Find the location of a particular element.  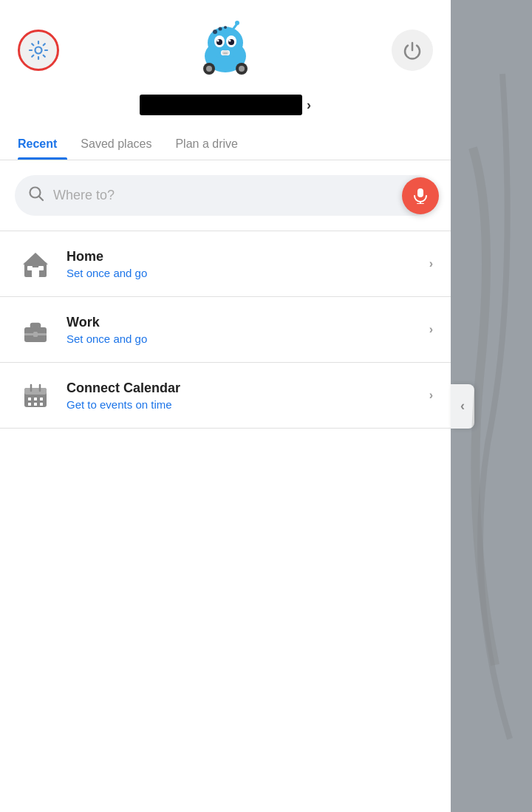

home-subtitle: Set once and go is located at coordinates (248, 273).